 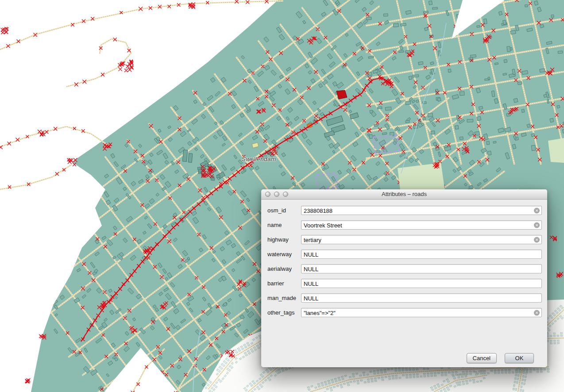 What do you see at coordinates (421, 211) in the screenshot?
I see `osm_id-input` at bounding box center [421, 211].